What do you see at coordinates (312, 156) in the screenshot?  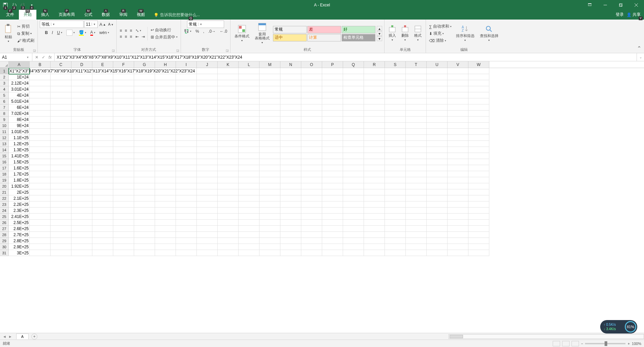 I see `cell-O15` at bounding box center [312, 156].